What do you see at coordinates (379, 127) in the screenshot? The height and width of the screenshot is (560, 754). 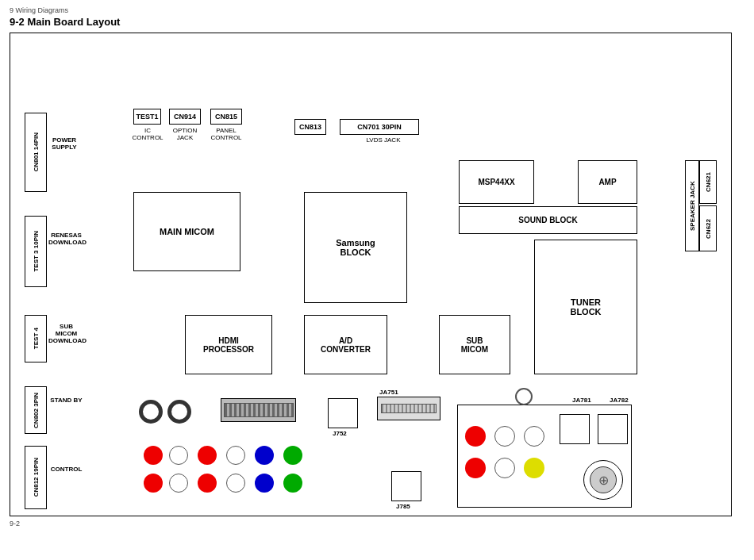 I see `cn701-block: CN701 30PIN` at bounding box center [379, 127].